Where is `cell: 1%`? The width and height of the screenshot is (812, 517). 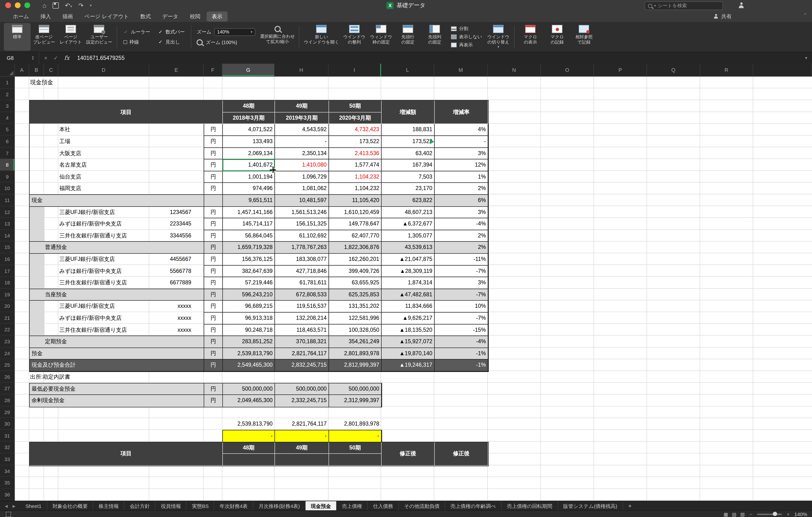 cell: 1% is located at coordinates (461, 178).